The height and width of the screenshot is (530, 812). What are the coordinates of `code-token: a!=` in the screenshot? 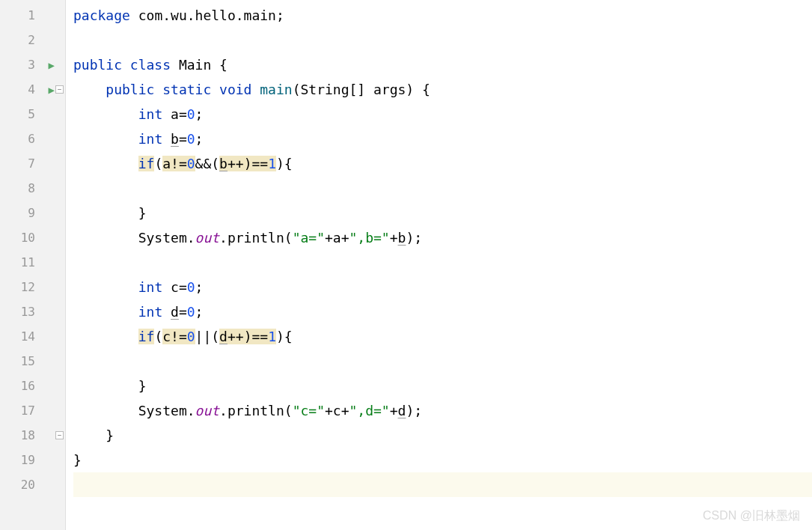 It's located at (175, 163).